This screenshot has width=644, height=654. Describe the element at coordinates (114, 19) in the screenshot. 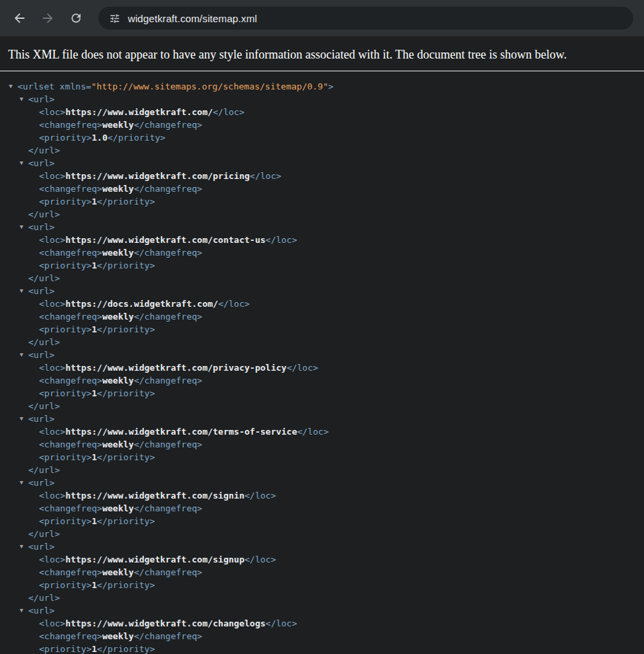

I see `site-info-tune-icon` at that location.